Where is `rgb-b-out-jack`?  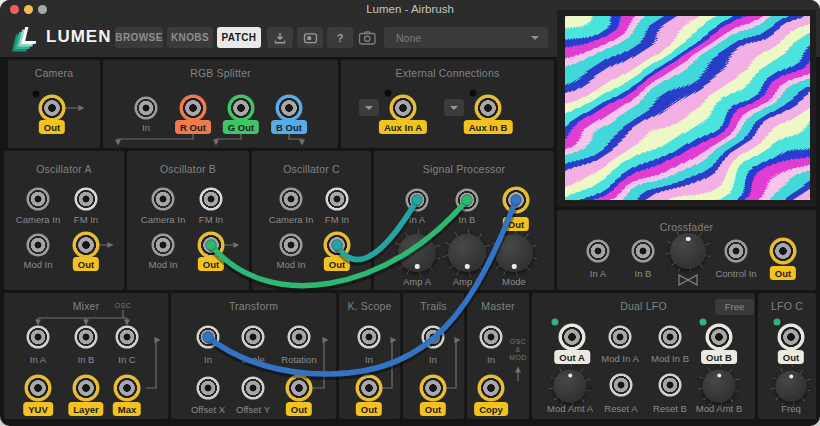
rgb-b-out-jack is located at coordinates (290, 108).